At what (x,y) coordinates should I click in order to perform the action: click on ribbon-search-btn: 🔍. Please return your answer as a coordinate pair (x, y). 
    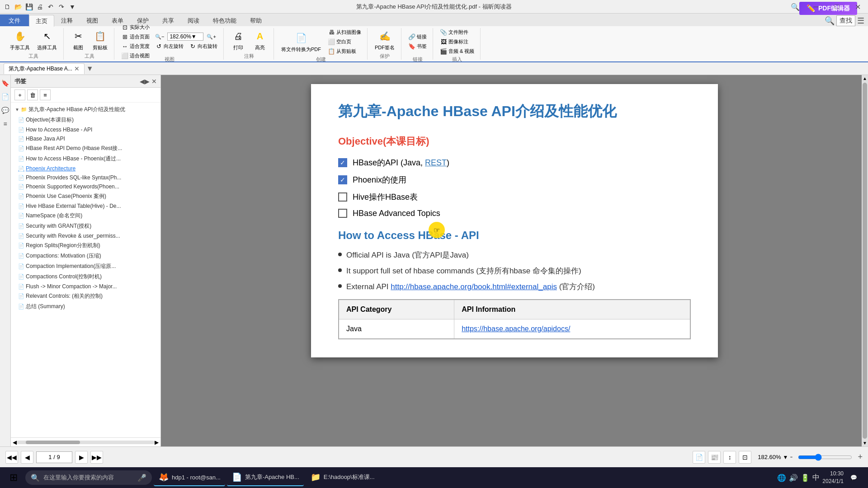
    Looking at the image, I should click on (830, 21).